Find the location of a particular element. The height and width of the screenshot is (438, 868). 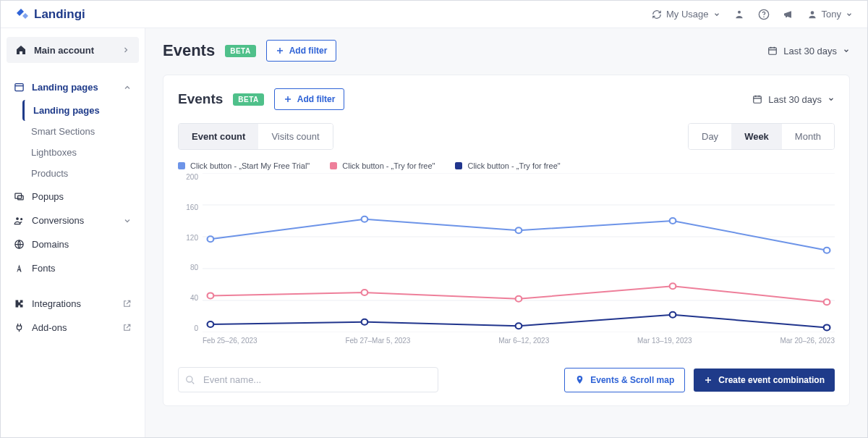

date-range-picker: Last 30 days is located at coordinates (809, 51).